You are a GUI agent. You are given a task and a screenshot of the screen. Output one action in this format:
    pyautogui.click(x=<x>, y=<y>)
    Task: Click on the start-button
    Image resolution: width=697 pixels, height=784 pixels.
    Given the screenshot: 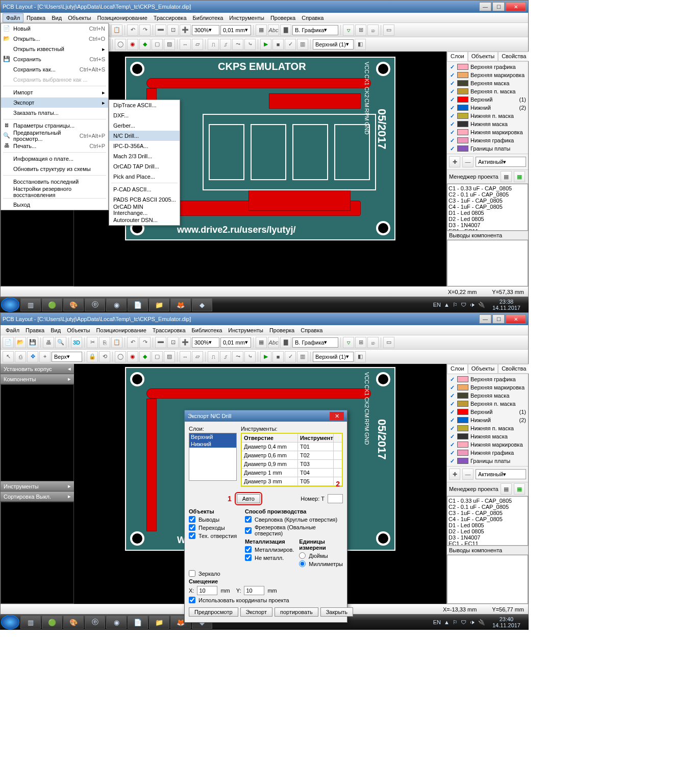 What is the action you would take?
    pyautogui.click(x=10, y=305)
    